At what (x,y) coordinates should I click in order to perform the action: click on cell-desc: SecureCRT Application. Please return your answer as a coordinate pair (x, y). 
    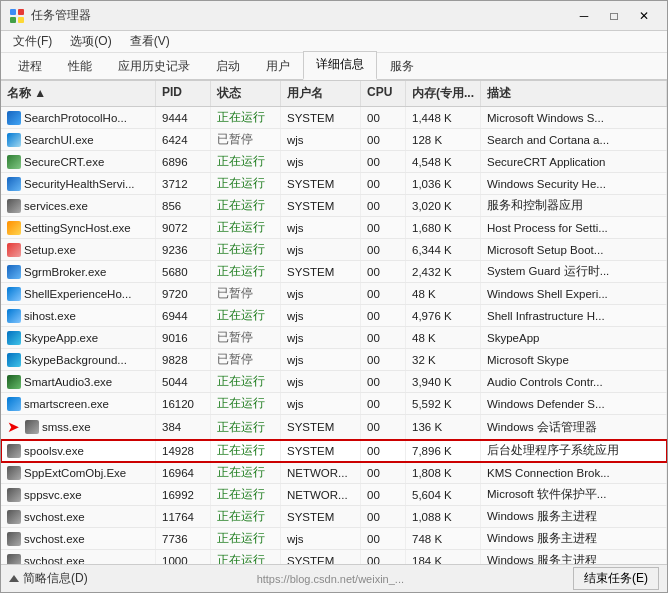
    Looking at the image, I should click on (574, 162).